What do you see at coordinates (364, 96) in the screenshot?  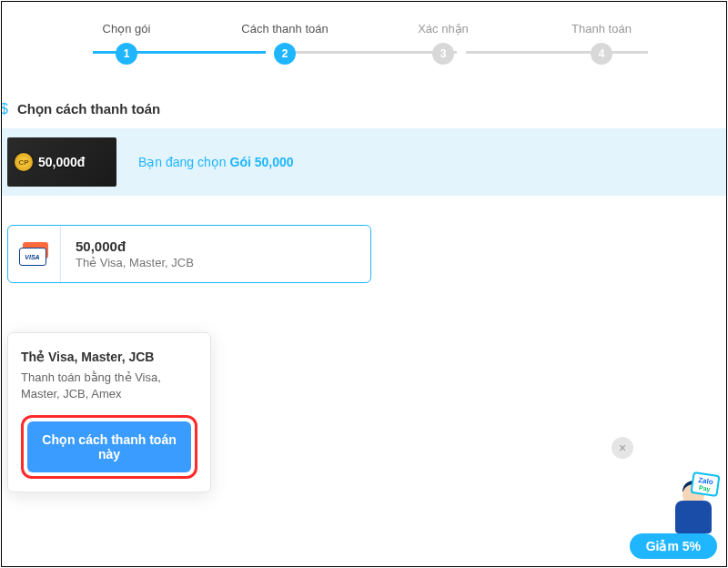 I see `section-header: $ Chọn cách thanh toán` at bounding box center [364, 96].